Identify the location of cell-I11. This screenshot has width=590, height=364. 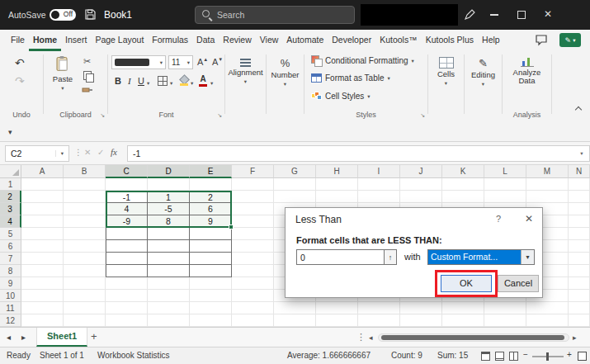
(380, 309).